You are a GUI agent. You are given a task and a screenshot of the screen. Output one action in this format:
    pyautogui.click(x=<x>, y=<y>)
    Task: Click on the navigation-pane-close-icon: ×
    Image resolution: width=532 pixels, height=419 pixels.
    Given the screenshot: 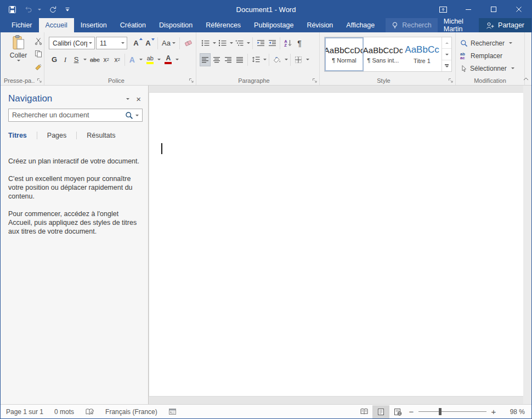 What is the action you would take?
    pyautogui.click(x=138, y=99)
    